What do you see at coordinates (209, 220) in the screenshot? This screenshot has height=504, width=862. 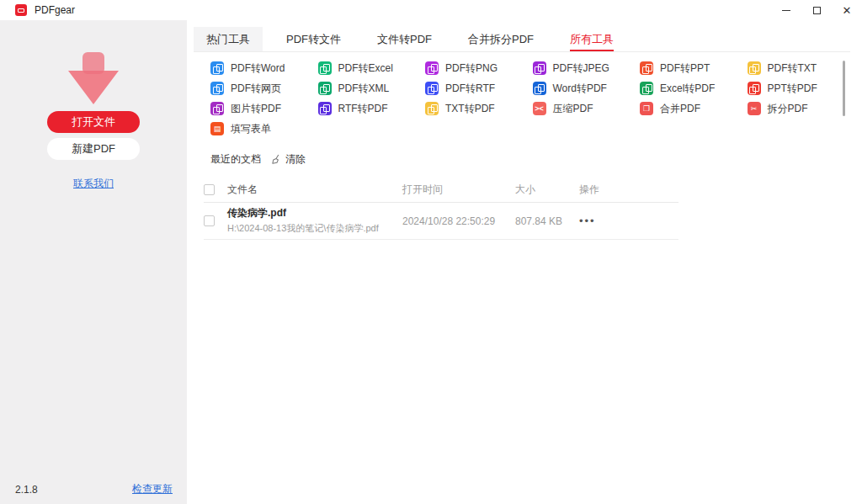 I see `select-row-checkbox` at bounding box center [209, 220].